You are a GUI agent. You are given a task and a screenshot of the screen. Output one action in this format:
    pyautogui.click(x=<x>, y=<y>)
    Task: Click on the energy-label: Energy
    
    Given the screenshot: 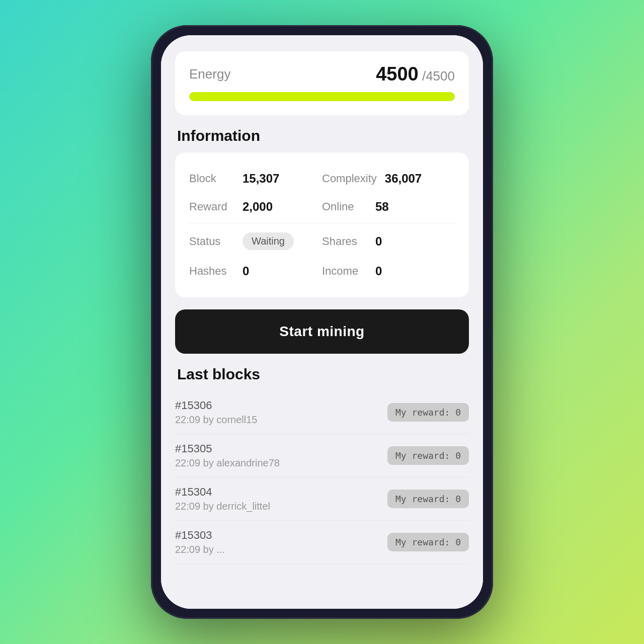 What is the action you would take?
    pyautogui.click(x=210, y=74)
    